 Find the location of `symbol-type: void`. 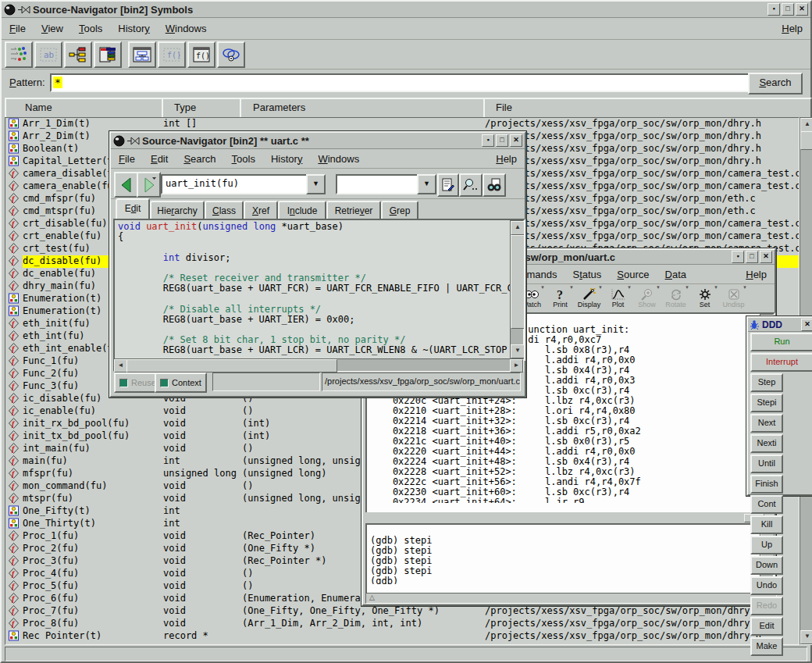

symbol-type: void is located at coordinates (201, 561).